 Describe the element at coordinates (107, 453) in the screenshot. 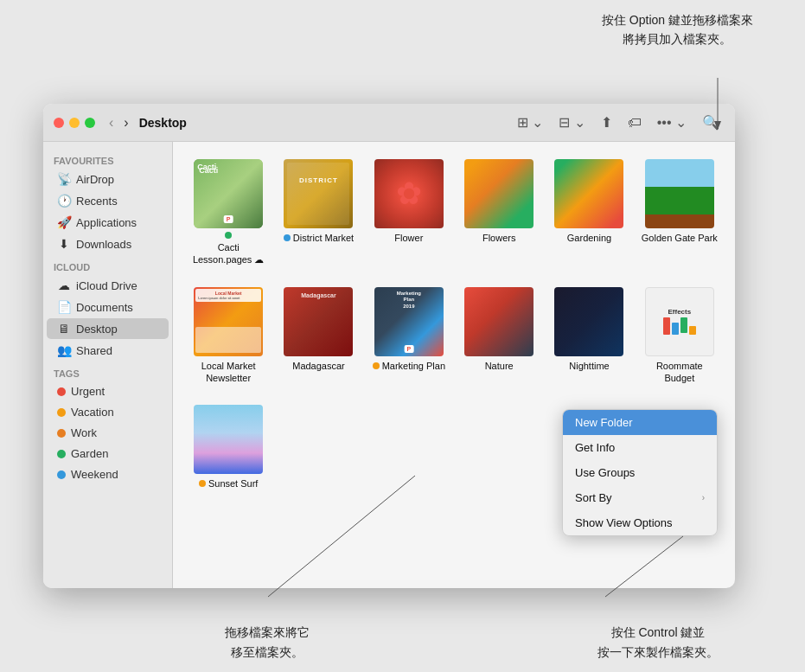

I see `sidebar-item-garden: Garden` at that location.